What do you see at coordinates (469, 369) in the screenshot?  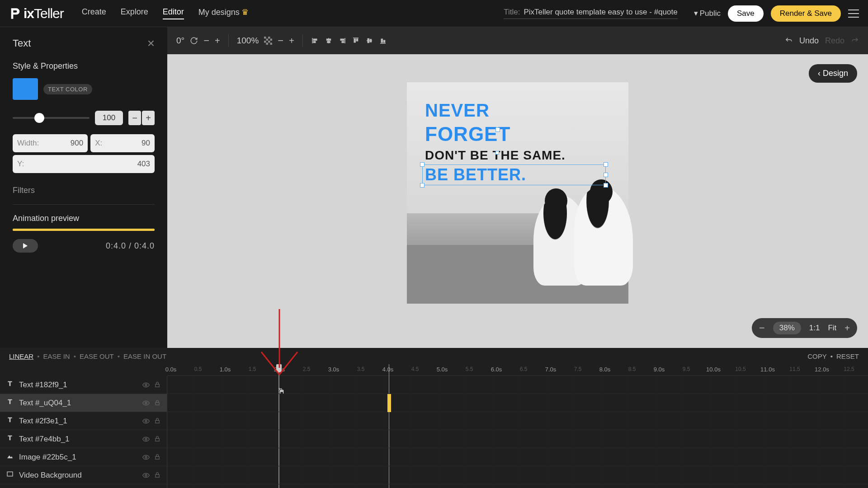 I see `ruler-mark: 5.5` at bounding box center [469, 369].